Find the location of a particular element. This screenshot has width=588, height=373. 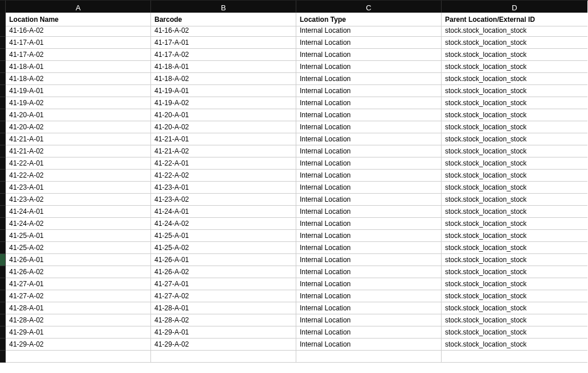

cell: 41-27-A-01 is located at coordinates (224, 284).